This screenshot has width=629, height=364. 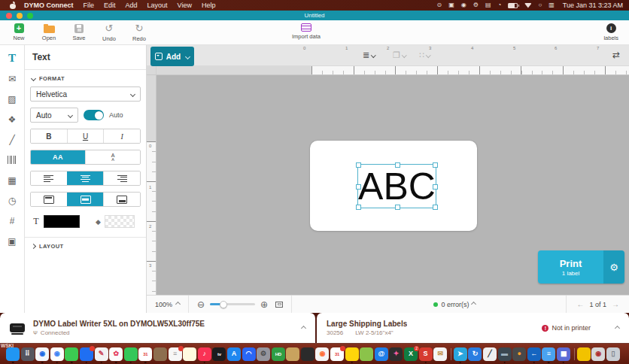 What do you see at coordinates (86, 77) in the screenshot?
I see `format-section-header: FORMAT` at bounding box center [86, 77].